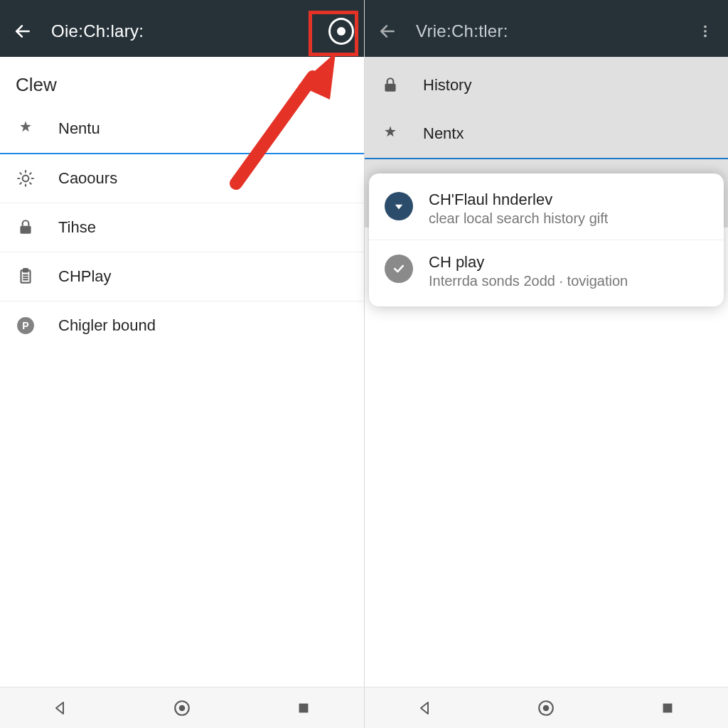 Image resolution: width=728 pixels, height=728 pixels. Describe the element at coordinates (107, 326) in the screenshot. I see `row-label: Chigler bound` at that location.